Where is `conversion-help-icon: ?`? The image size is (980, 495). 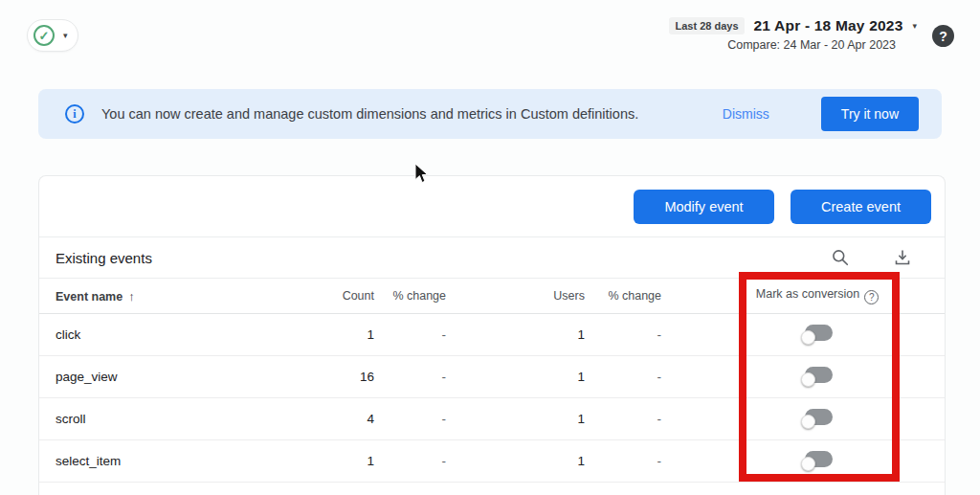 conversion-help-icon: ? is located at coordinates (871, 297).